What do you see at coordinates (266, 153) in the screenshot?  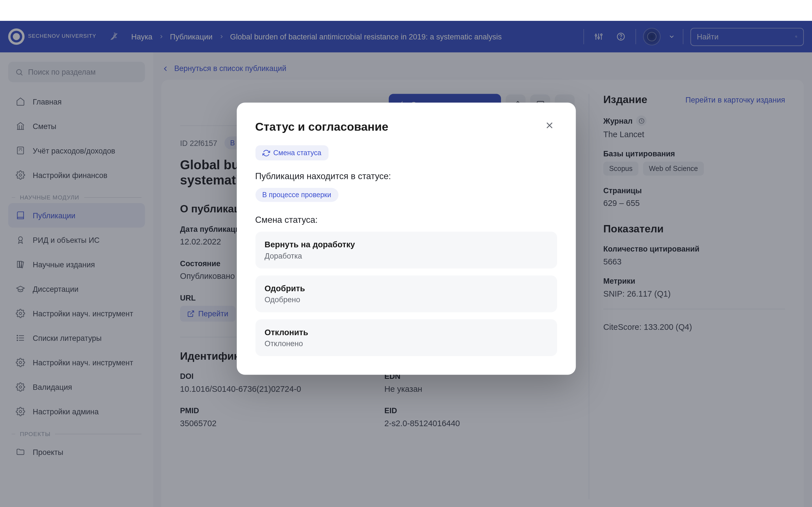 I see `refresh-icon` at bounding box center [266, 153].